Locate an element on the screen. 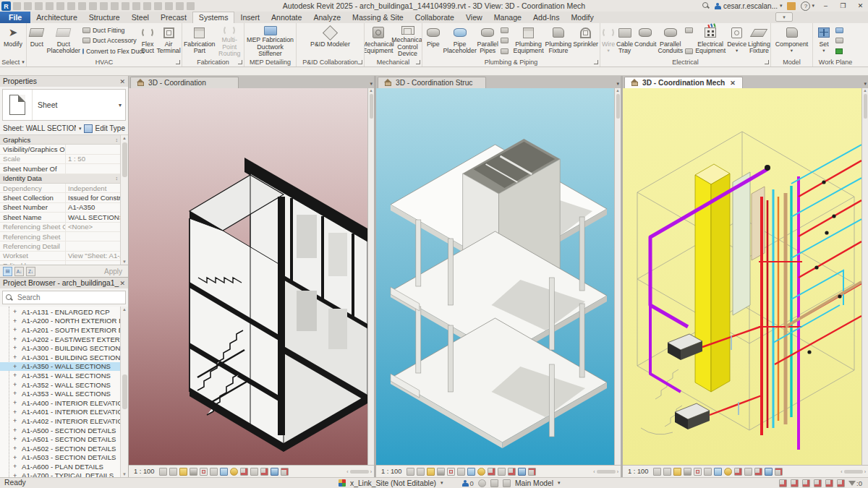  flex-pipe-button is located at coordinates (506, 51).